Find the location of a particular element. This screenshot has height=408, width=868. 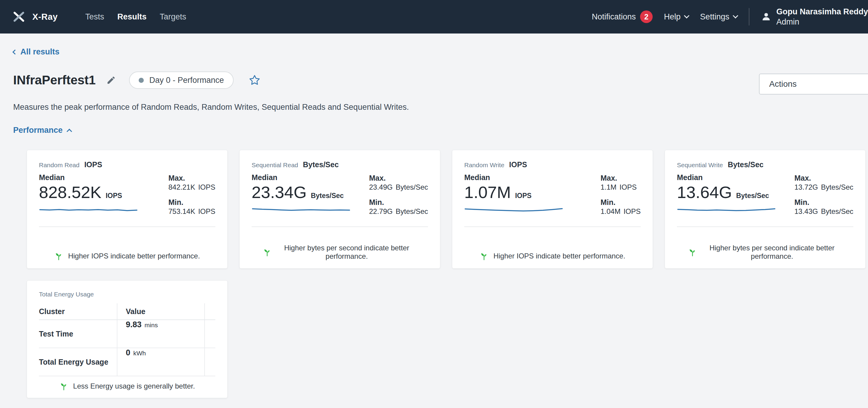

chevron-up-icon is located at coordinates (69, 131).